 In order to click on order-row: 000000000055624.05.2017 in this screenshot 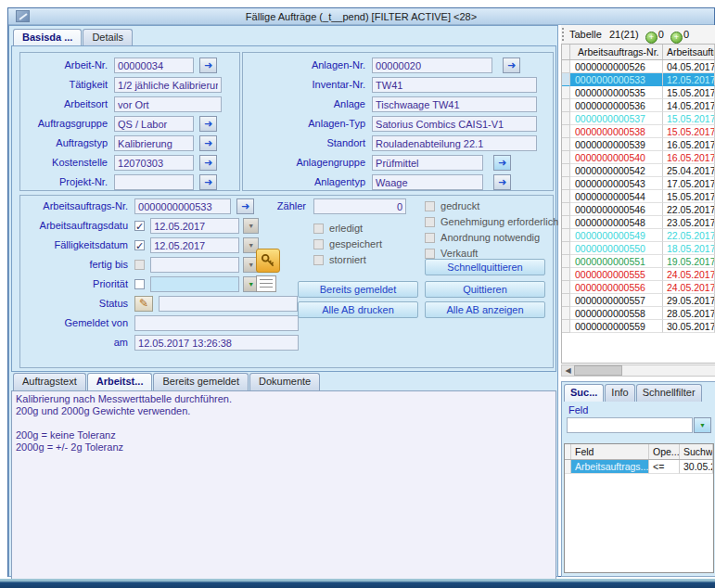, I will do `click(638, 288)`.